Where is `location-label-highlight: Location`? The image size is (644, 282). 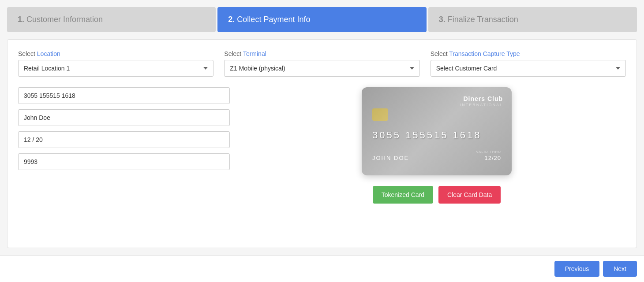 location-label-highlight: Location is located at coordinates (49, 54).